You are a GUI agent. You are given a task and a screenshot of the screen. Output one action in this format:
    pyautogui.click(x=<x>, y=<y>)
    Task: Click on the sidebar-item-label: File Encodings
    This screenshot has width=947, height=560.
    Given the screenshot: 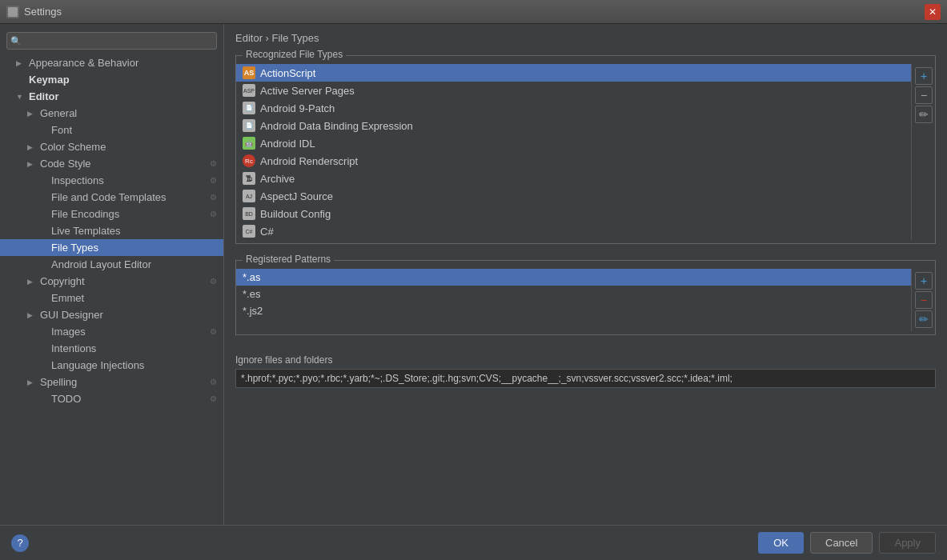 What is the action you would take?
    pyautogui.click(x=85, y=214)
    